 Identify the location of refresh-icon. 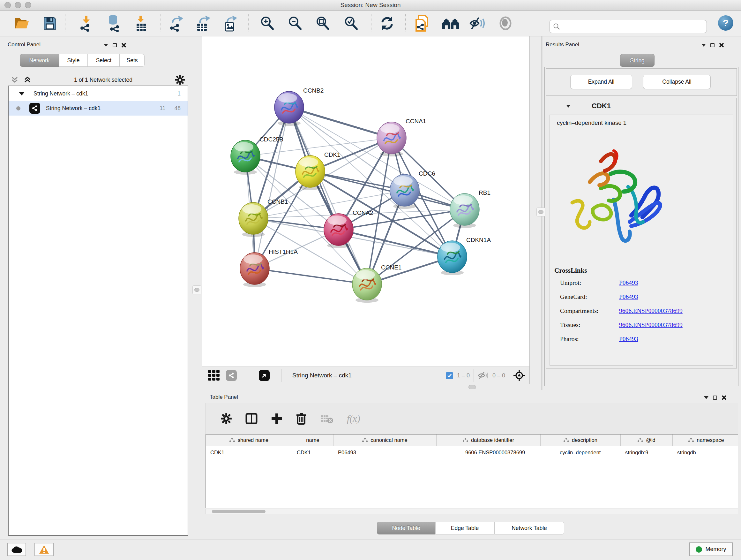
(387, 23).